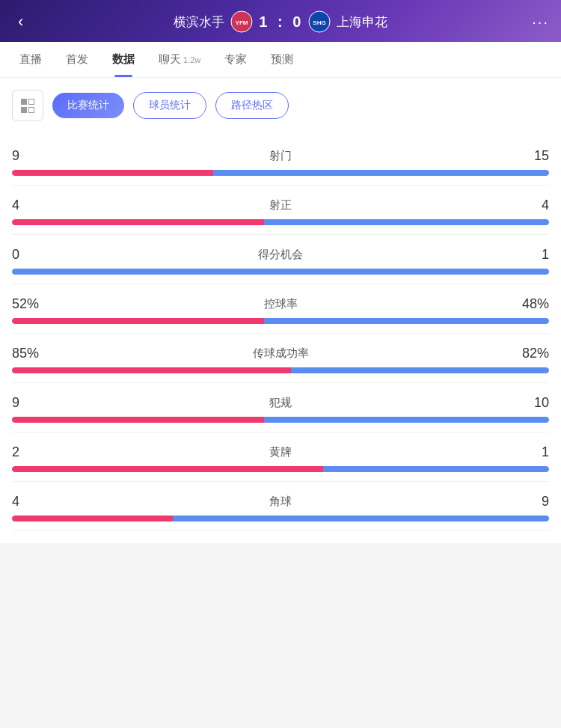 The image size is (561, 728). What do you see at coordinates (34, 304) in the screenshot?
I see `stat-left-value: 52%` at bounding box center [34, 304].